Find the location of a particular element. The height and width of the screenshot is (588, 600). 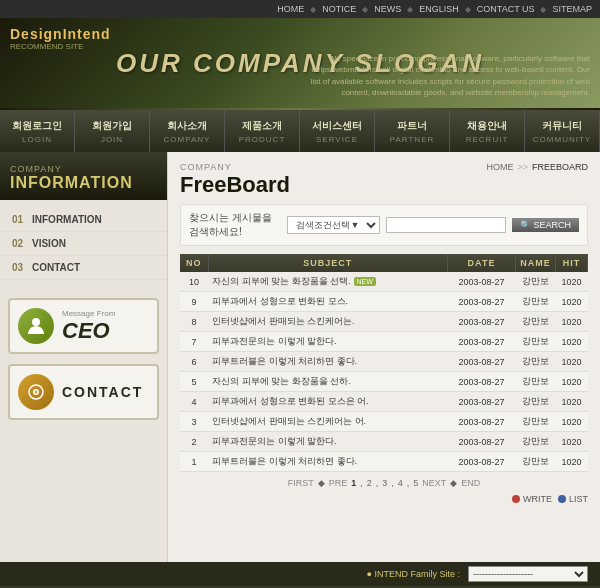

nav-community: 커뮤니티 COMMUNITY is located at coordinates (562, 131).